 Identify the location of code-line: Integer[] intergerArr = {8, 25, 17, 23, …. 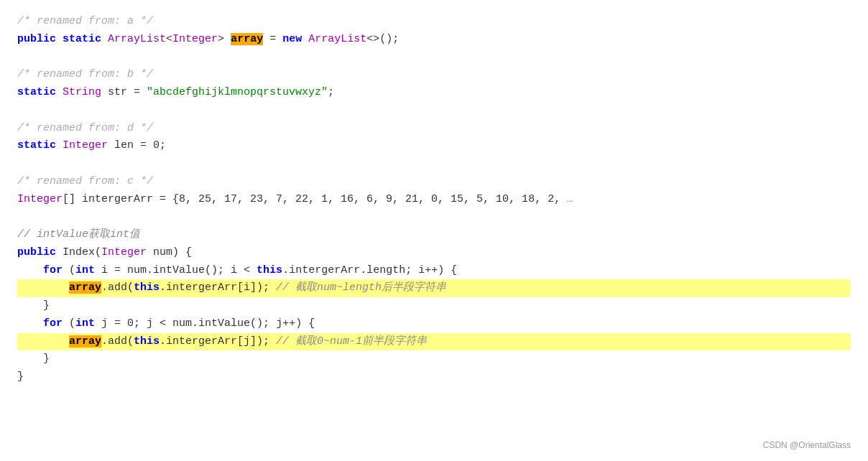
(434, 200).